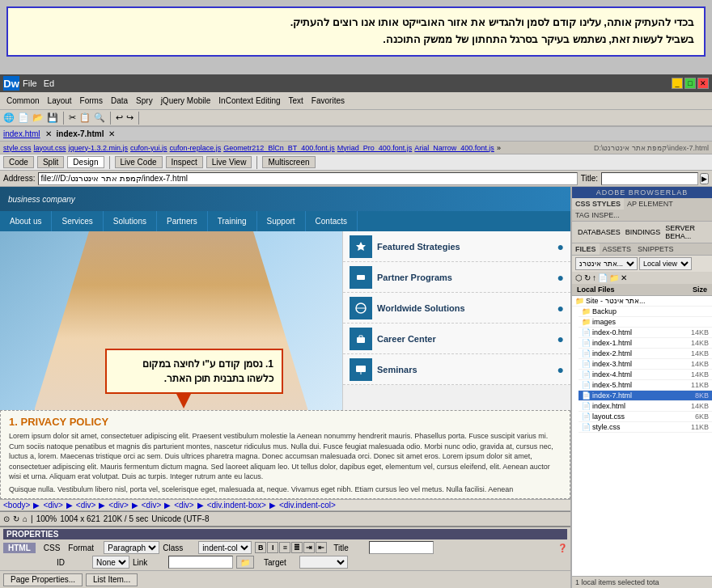 Image resolution: width=712 pixels, height=588 pixels. What do you see at coordinates (703, 83) in the screenshot?
I see `close-button: ✕` at bounding box center [703, 83].